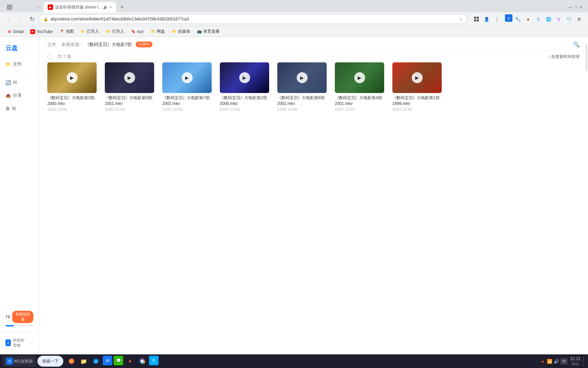  What do you see at coordinates (559, 19) in the screenshot?
I see `ext-6: V` at bounding box center [559, 19].